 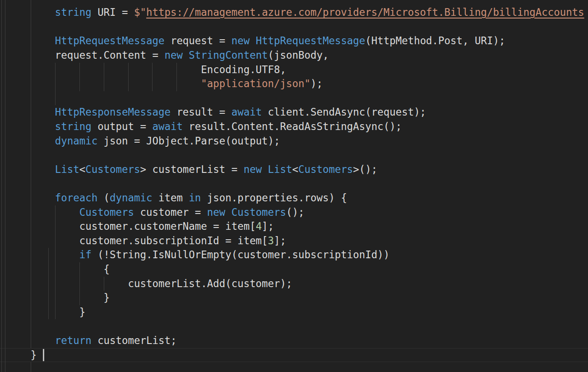 What do you see at coordinates (241, 255) in the screenshot?
I see `code-token: (!String.IsNullOrEmpty(customer.subscrip…` at bounding box center [241, 255].